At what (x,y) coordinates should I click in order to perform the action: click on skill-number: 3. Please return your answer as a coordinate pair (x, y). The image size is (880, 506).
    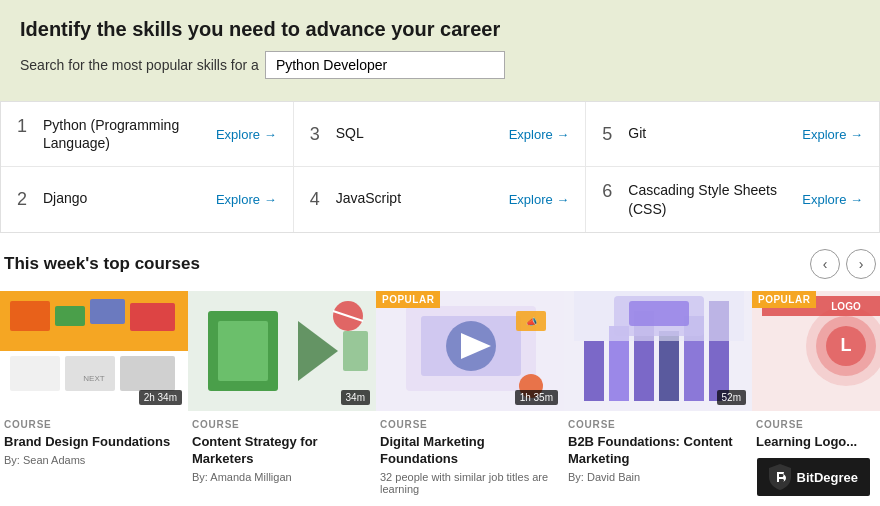
    Looking at the image, I should click on (318, 134).